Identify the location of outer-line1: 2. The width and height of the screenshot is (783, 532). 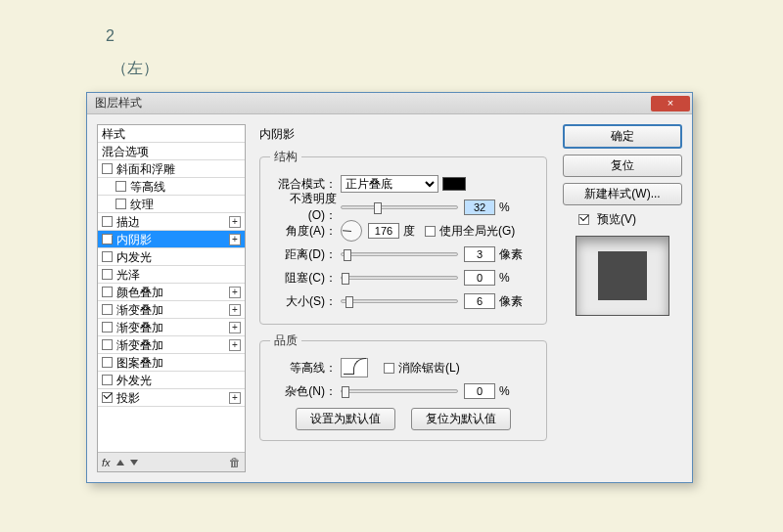
(132, 36).